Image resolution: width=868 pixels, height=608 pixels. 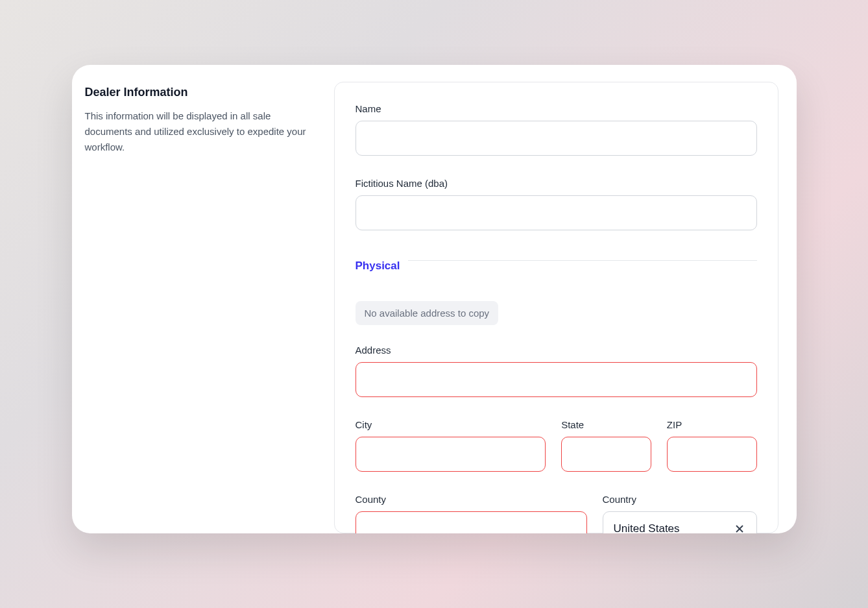 What do you see at coordinates (471, 500) in the screenshot?
I see `county-label: County` at bounding box center [471, 500].